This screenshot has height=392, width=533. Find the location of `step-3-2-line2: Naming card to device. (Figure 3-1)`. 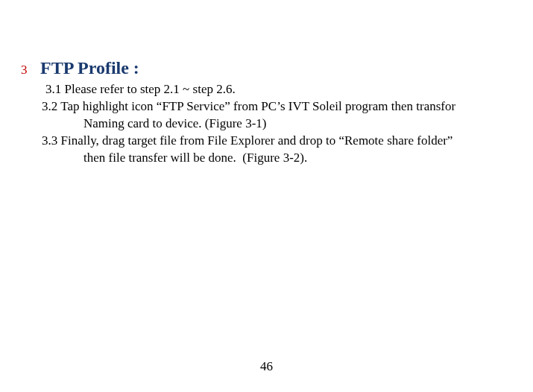

step-3-2-line2: Naming card to device. (Figure 3-1) is located at coordinates (270, 124).